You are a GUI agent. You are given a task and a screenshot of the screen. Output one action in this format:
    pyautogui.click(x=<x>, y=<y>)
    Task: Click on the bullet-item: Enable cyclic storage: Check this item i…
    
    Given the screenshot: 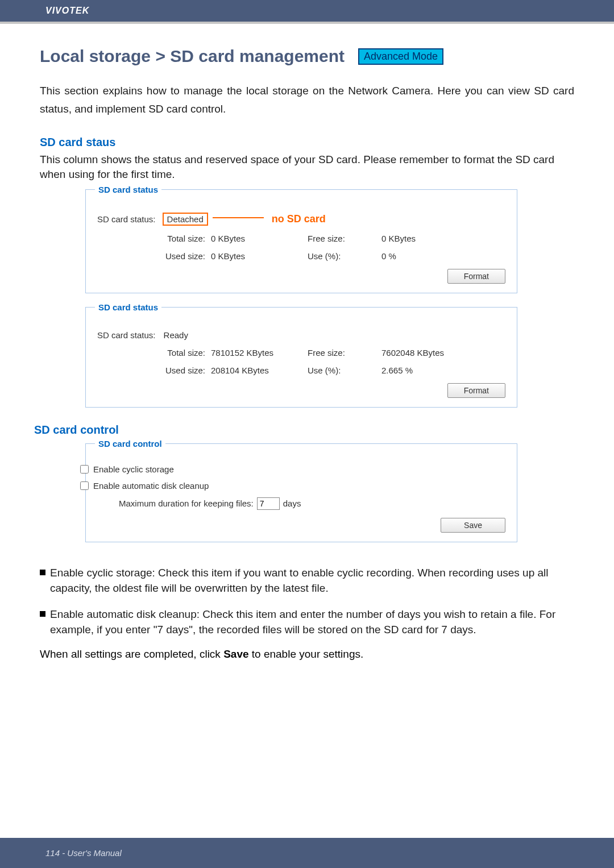 What is the action you would take?
    pyautogui.click(x=307, y=581)
    